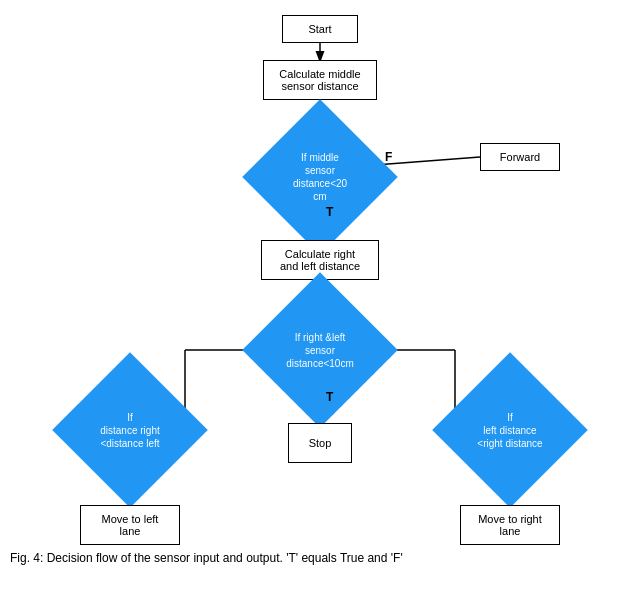 The width and height of the screenshot is (640, 600). Describe the element at coordinates (320, 29) in the screenshot. I see `start-node: Start` at that location.